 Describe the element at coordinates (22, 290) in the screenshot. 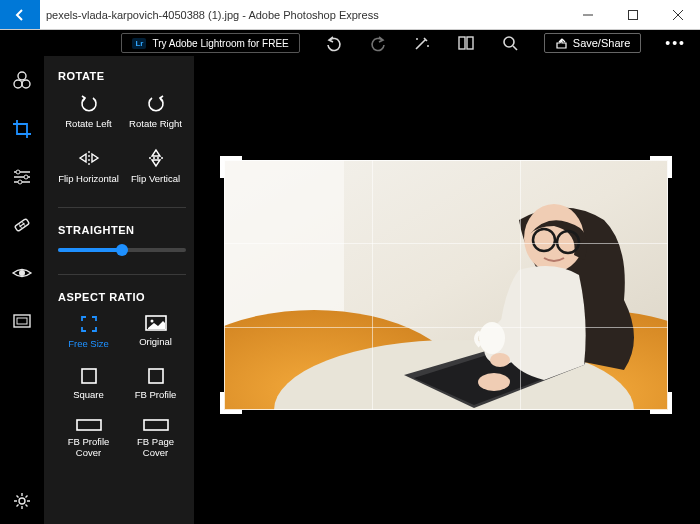

I see `icon-rail` at that location.